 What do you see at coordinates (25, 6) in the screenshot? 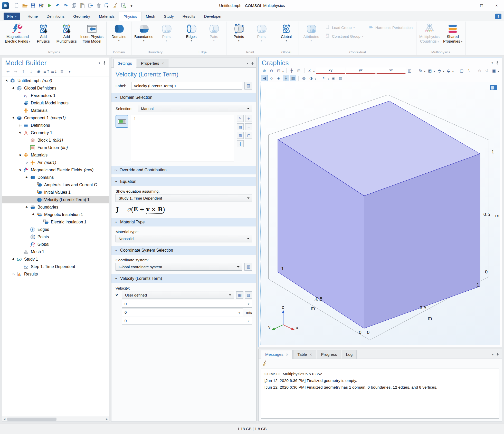
I see `open-icon` at bounding box center [25, 6].